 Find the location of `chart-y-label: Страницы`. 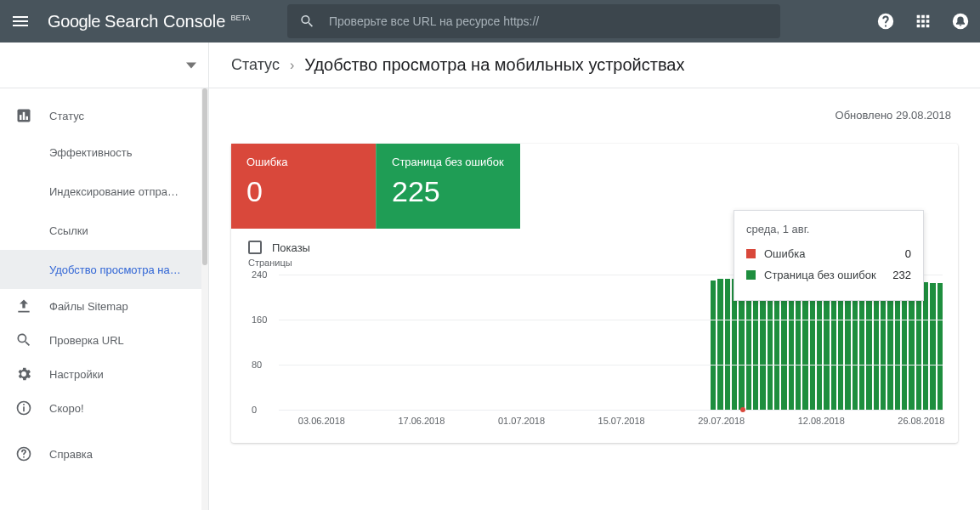

chart-y-label: Страницы is located at coordinates (270, 263).